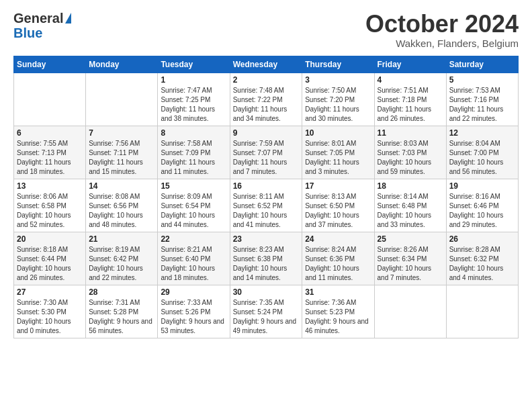  What do you see at coordinates (266, 205) in the screenshot?
I see `calendar-cell: 16Sunrise: 8:11 AM Sunset: 6:52 PM Dayli…` at bounding box center [266, 205].